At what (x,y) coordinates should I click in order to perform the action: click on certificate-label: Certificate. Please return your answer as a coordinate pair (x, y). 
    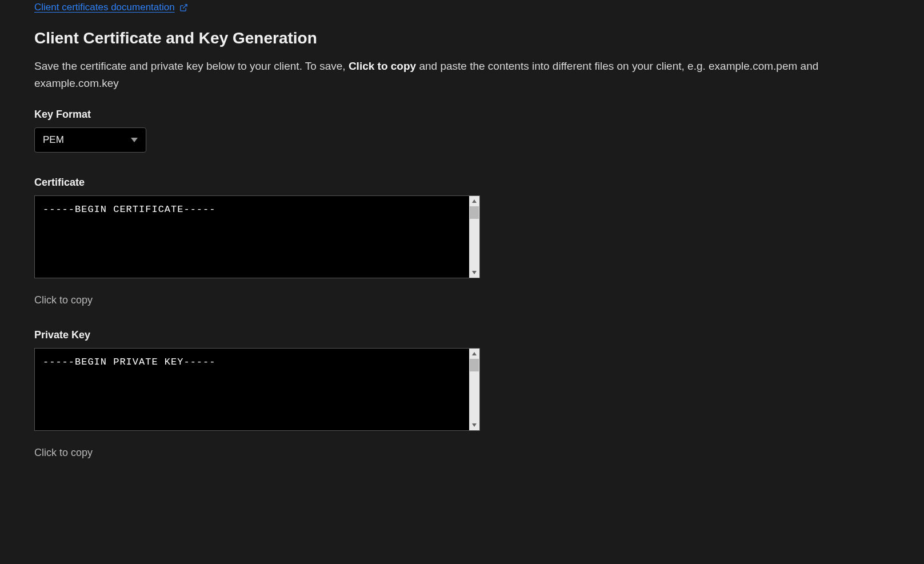
    Looking at the image, I should click on (462, 183).